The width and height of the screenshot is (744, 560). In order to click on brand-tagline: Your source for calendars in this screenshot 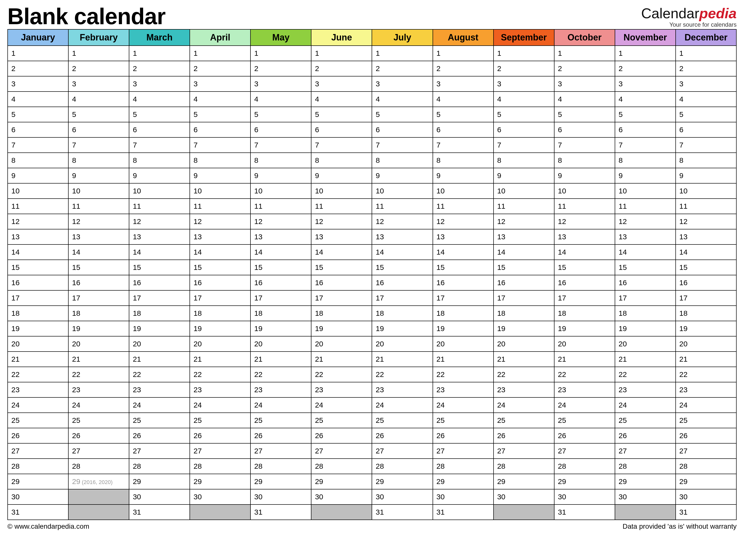, I will do `click(689, 25)`.